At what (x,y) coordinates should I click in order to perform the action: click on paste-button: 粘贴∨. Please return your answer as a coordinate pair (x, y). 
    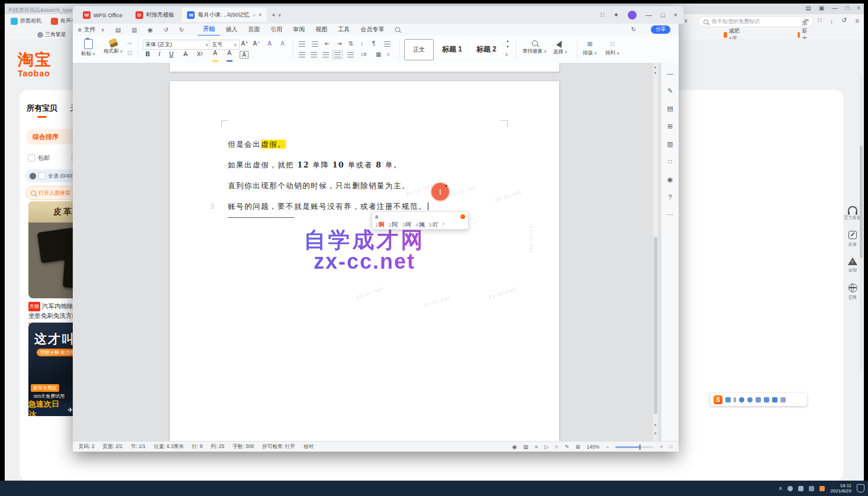
    Looking at the image, I should click on (88, 49).